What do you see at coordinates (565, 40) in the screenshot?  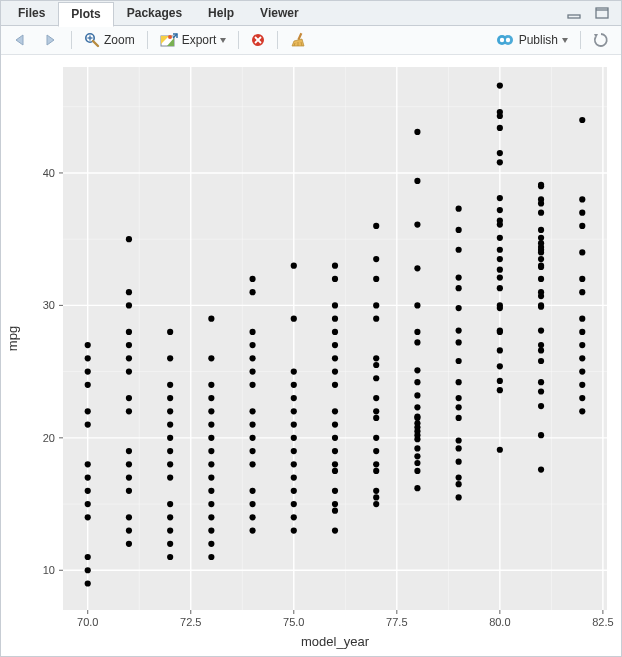 I see `dropdown-arrow-icon` at bounding box center [565, 40].